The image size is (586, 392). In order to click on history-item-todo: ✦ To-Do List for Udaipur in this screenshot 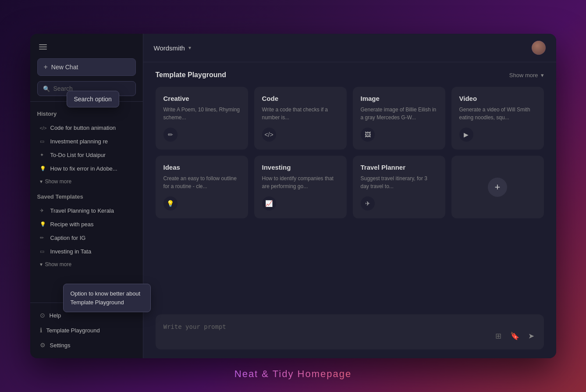, I will do `click(87, 155)`.